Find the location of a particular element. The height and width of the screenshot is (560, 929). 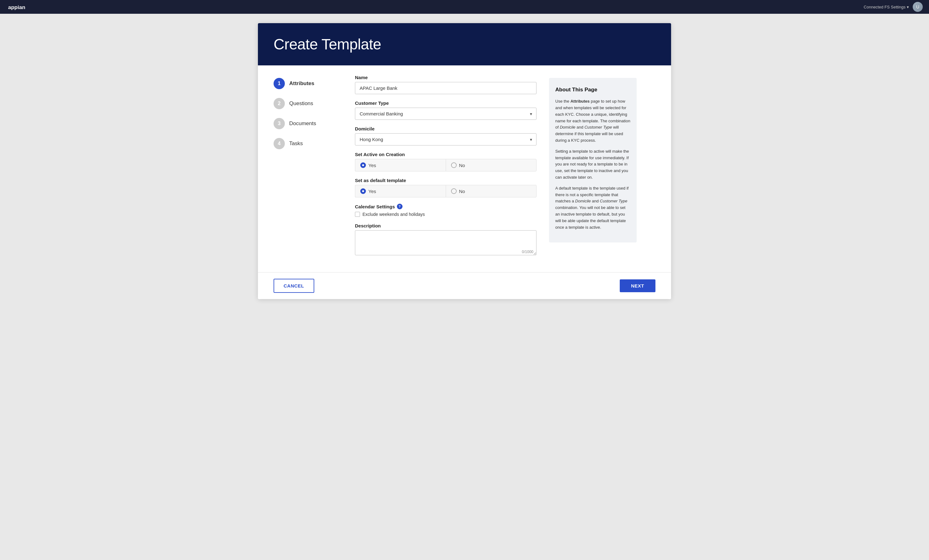

appian-logo: appian is located at coordinates (19, 7).